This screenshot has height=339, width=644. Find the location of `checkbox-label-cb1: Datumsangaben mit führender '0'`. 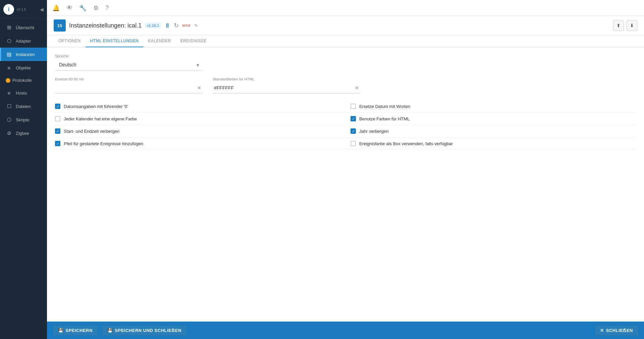

checkbox-label-cb1: Datumsangaben mit führender '0' is located at coordinates (96, 107).